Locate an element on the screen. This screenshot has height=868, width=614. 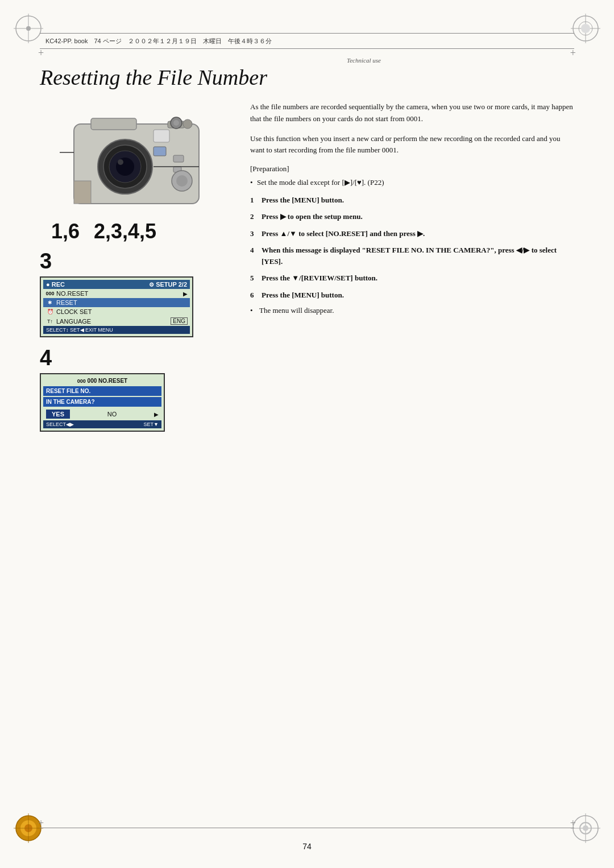
step-item-6: 6 Press the [MENU] button. is located at coordinates (412, 295).